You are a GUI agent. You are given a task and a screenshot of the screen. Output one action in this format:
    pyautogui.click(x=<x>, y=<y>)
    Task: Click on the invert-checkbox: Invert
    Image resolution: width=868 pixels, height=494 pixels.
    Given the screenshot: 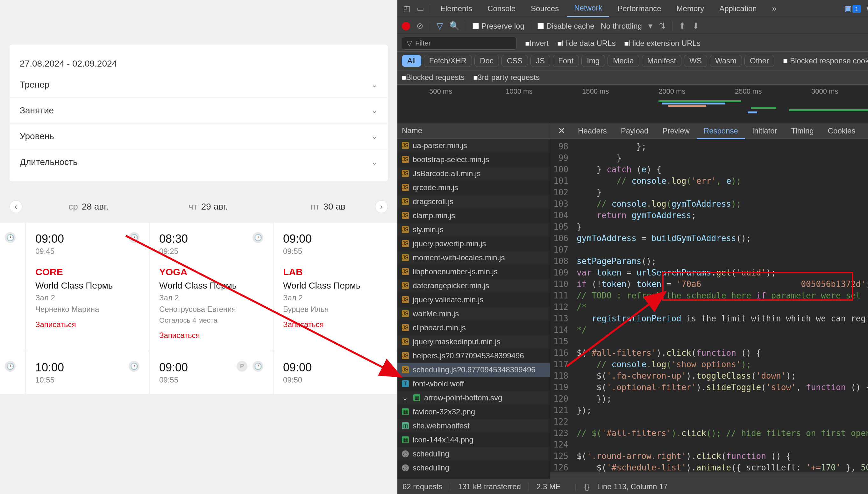 What is the action you would take?
    pyautogui.click(x=537, y=43)
    